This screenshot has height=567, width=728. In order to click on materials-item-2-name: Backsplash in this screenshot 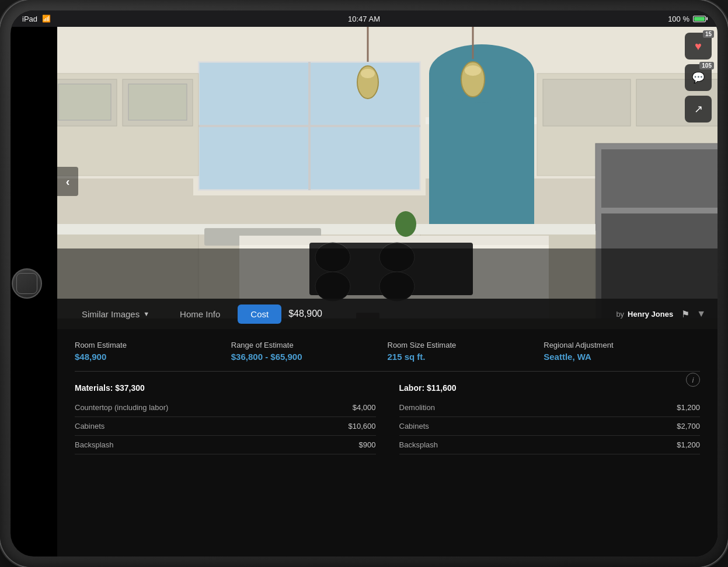, I will do `click(94, 444)`.